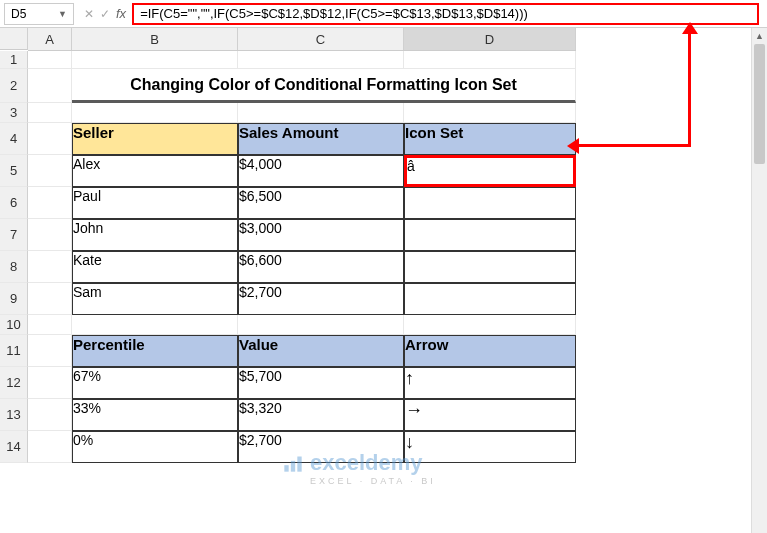 This screenshot has height=533, width=767. What do you see at coordinates (490, 171) in the screenshot?
I see `selected-cell-d5: â` at bounding box center [490, 171].